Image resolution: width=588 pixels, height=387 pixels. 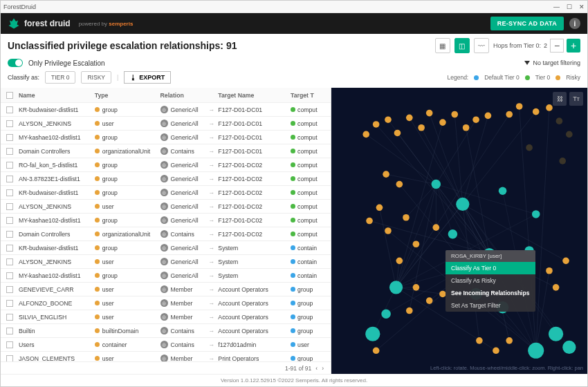 What do you see at coordinates (166, 290) in the screenshot?
I see `table-row: GENEVIEVE_CARRuser◎Member→Account Operat…` at bounding box center [166, 290].